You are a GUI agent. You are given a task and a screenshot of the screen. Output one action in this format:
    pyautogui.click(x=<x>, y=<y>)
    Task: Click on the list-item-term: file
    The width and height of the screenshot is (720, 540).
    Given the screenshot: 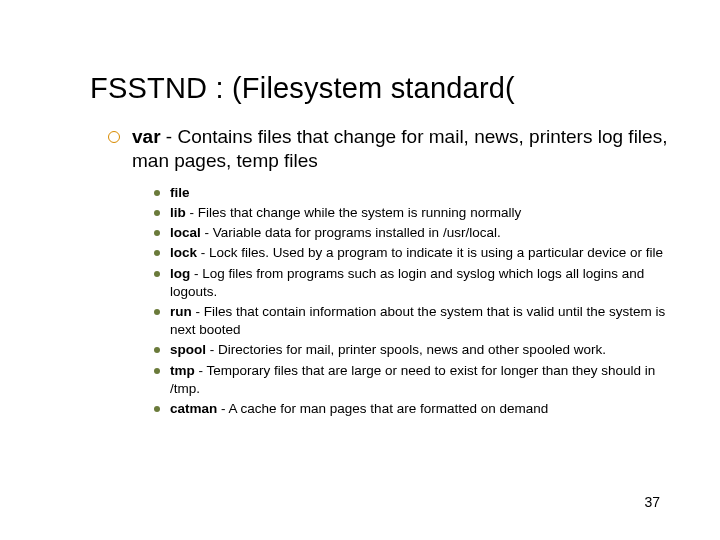 What is the action you would take?
    pyautogui.click(x=180, y=192)
    